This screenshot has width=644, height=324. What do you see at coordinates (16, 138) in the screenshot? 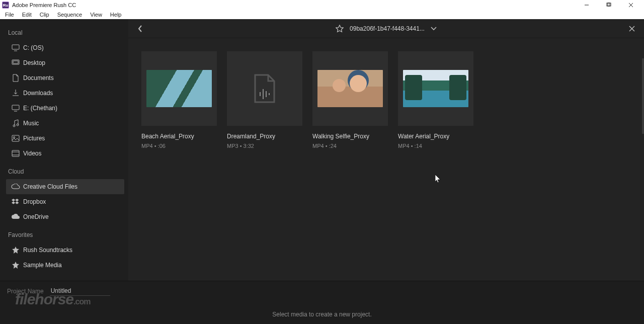
I see `picture-icon` at bounding box center [16, 138].